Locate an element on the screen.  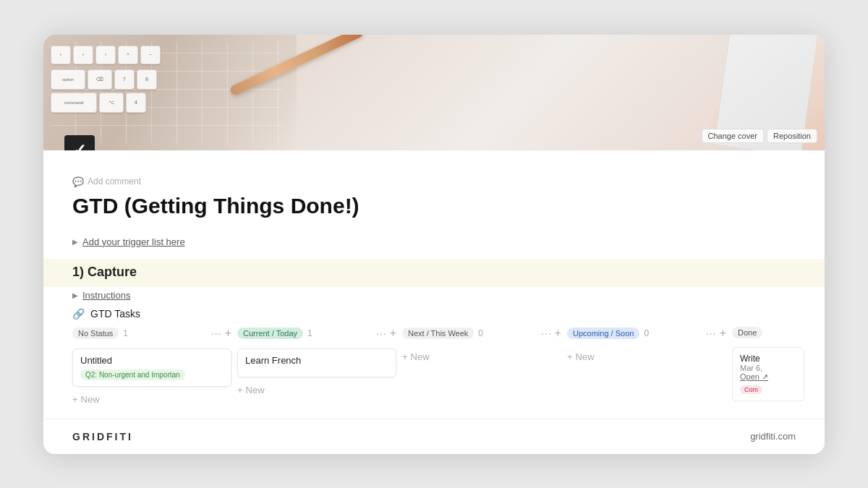
col-header-no-status: No Status 1 ··· + is located at coordinates (152, 333).